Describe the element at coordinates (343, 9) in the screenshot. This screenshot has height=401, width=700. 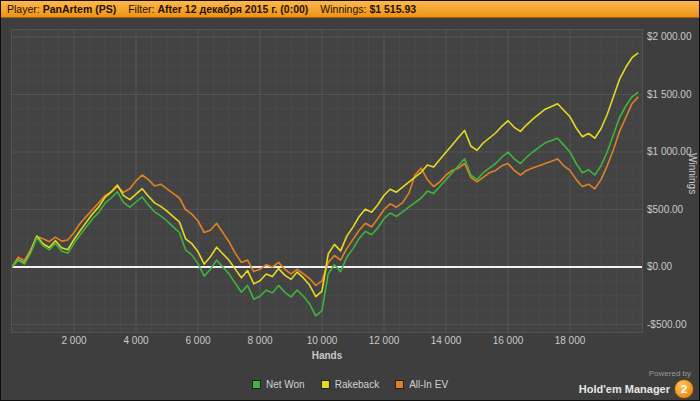
I see `winnings-label: Winnings:` at that location.